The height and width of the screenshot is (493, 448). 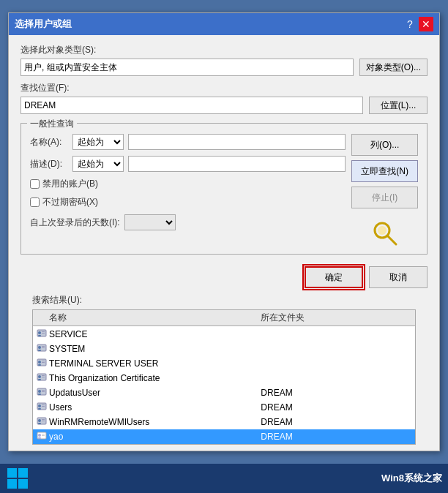 What do you see at coordinates (18, 478) in the screenshot?
I see `windows-logo-icon` at bounding box center [18, 478].